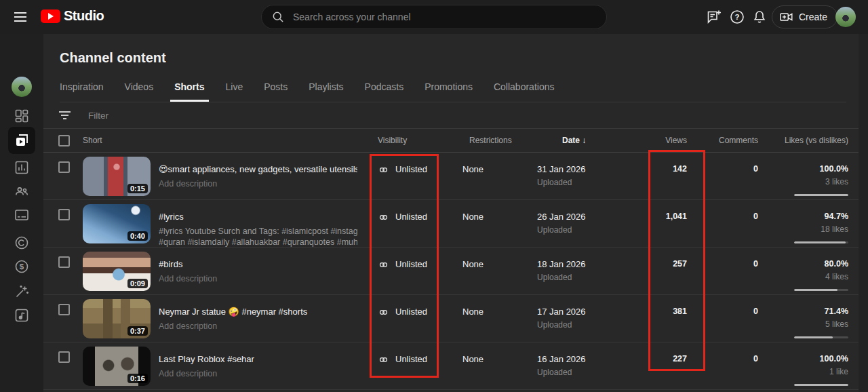 This screenshot has height=392, width=868. What do you see at coordinates (450, 17) in the screenshot?
I see `search-input` at bounding box center [450, 17].